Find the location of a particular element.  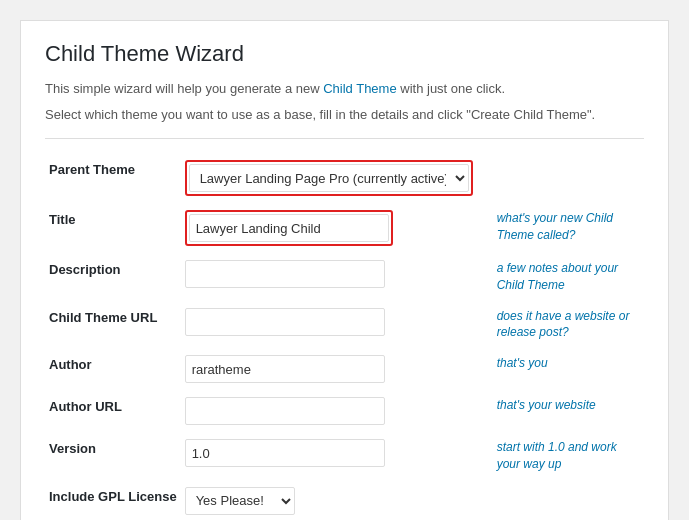

version-row: Version start with 1.0 and work your way… is located at coordinates (344, 456).